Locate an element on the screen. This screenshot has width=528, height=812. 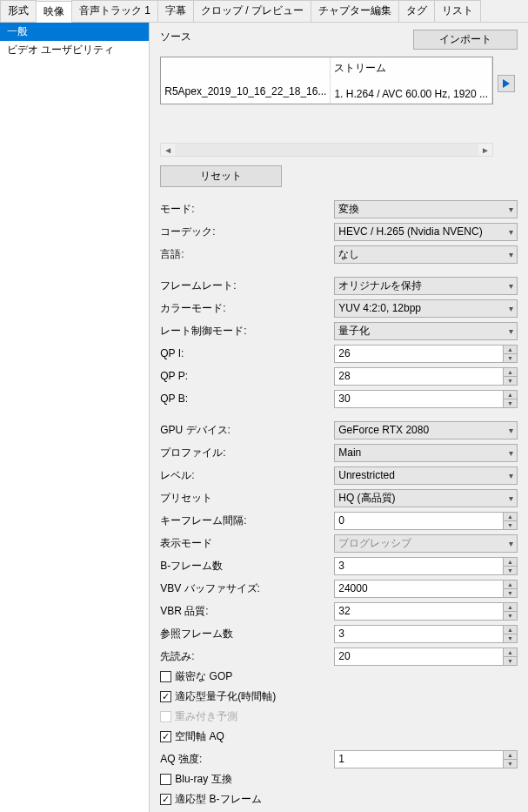
spatial-aq-checkbox: 空間軸 AQ is located at coordinates (339, 736).